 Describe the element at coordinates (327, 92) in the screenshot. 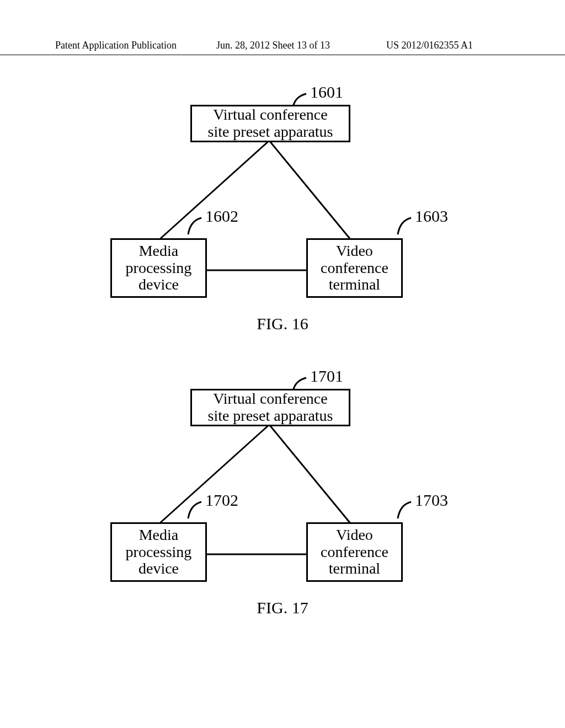

I see `ref-1601: 1601` at that location.